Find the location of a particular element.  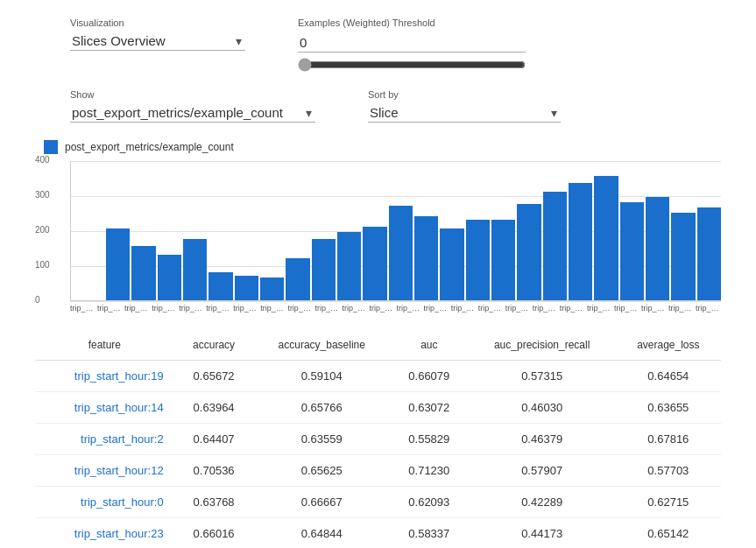

table-header-row: featureaccuracyaccuracy_baselineaucauc_p… is located at coordinates (378, 345).